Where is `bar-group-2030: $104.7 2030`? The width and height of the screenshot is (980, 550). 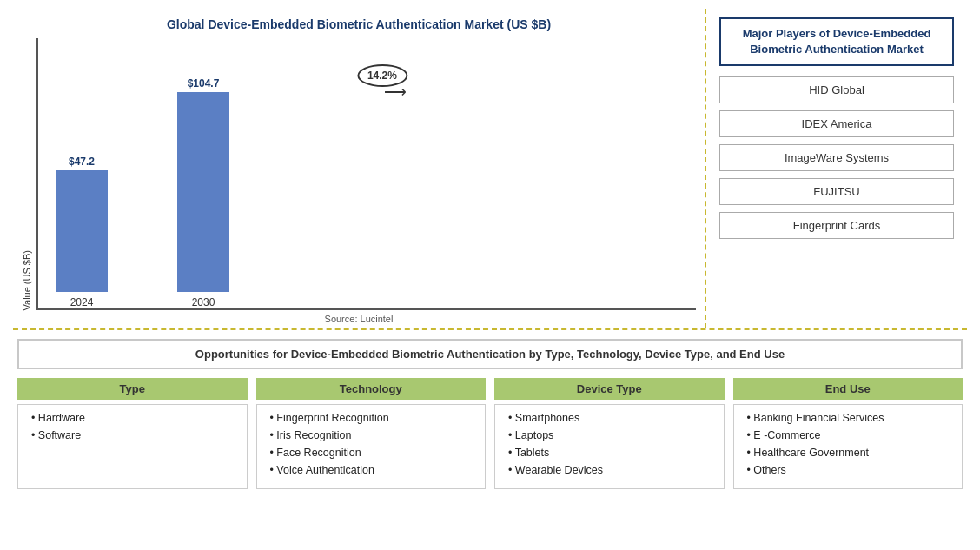
bar-group-2030: $104.7 2030 is located at coordinates (203, 193).